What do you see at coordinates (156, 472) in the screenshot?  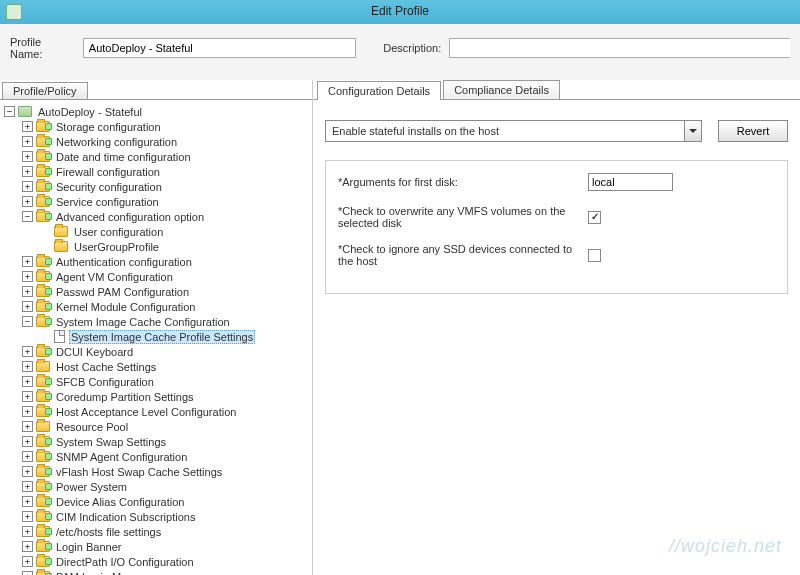 I see `tree-item: + vFlash Host Swap Cache Settings` at bounding box center [156, 472].